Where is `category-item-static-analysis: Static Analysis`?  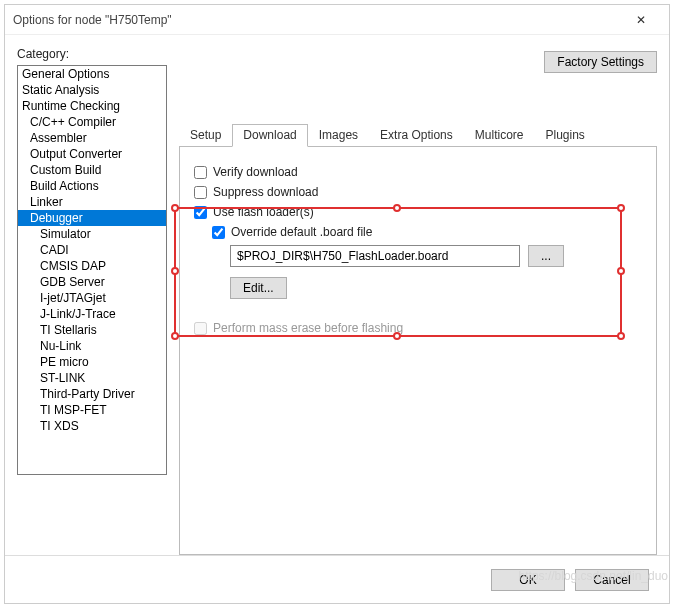
category-item-static-analysis: Static Analysis is located at coordinates (92, 90).